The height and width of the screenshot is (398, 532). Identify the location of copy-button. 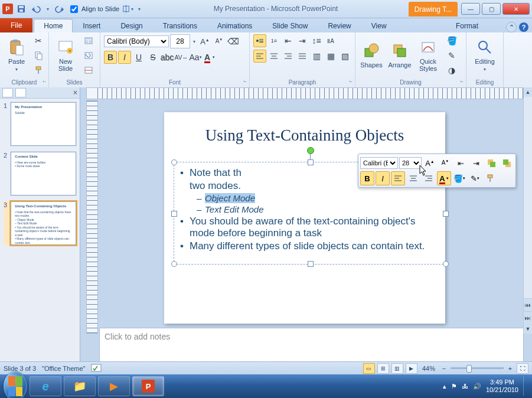
(38, 56).